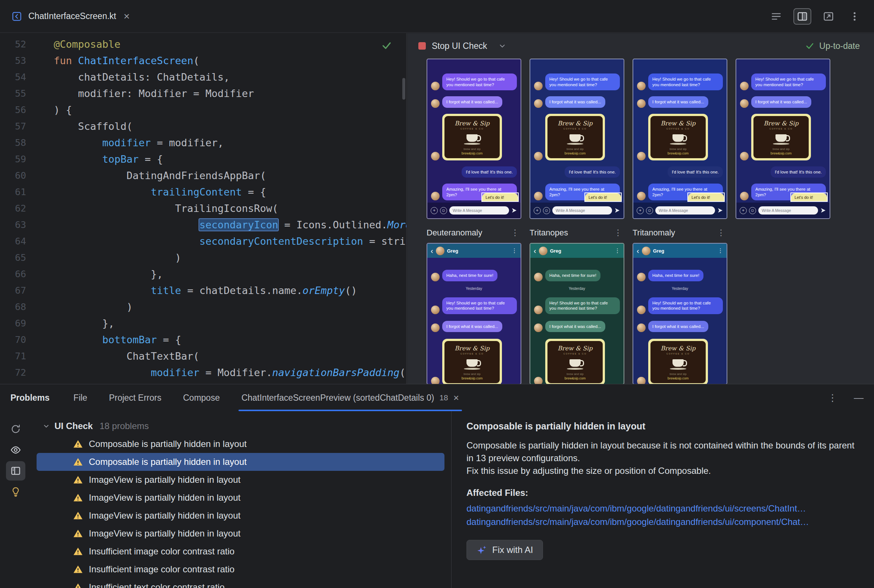 This screenshot has width=874, height=588. What do you see at coordinates (854, 16) in the screenshot?
I see `more-options-icon` at bounding box center [854, 16].